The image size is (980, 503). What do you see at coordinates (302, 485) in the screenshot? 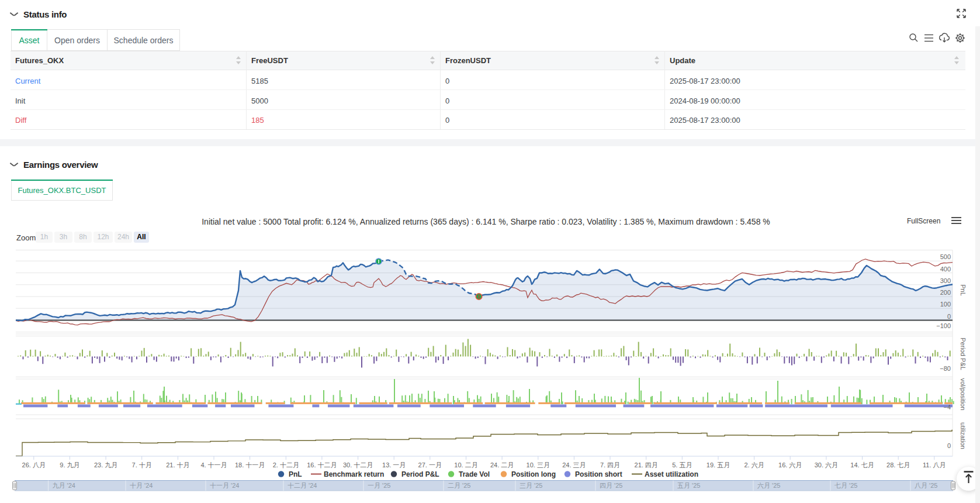
I see `svg-text: 十二月 '24` at bounding box center [302, 485].